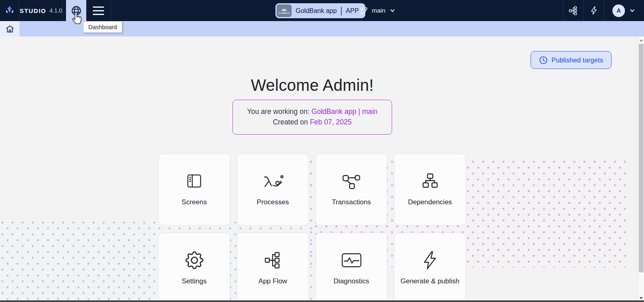  Describe the element at coordinates (578, 60) in the screenshot. I see `published-targets-label: Published targets` at that location.